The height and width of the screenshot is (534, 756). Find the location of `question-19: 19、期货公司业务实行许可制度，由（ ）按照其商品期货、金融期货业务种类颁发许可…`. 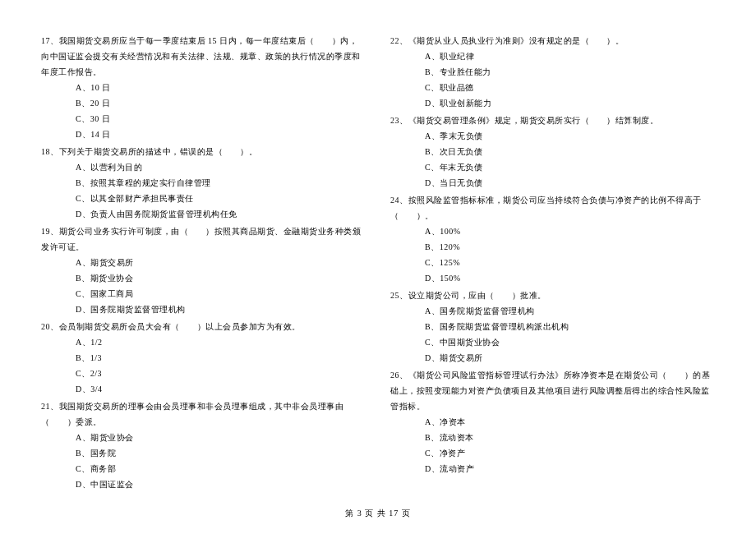

question-19: 19、期货公司业务实行许可制度，由（ ）按照其商品期货、金融期货业务种类颁发许可… is located at coordinates (204, 270).